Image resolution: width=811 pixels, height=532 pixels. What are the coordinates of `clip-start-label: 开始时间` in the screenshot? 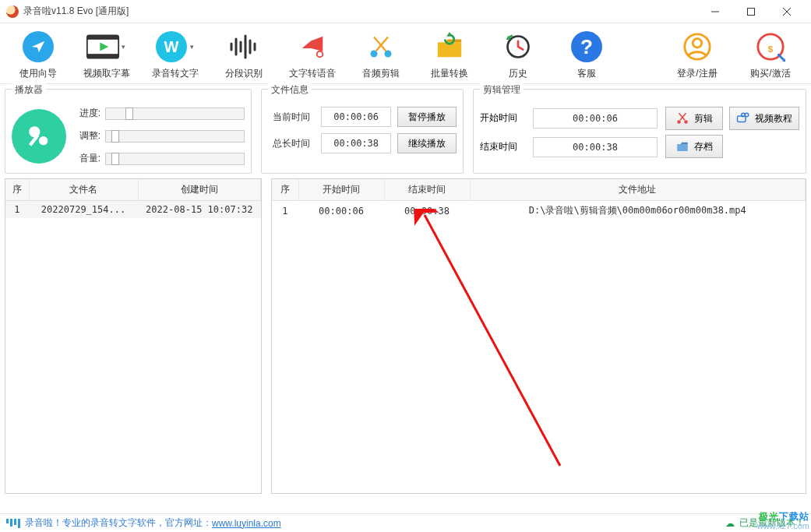 It's located at (503, 118).